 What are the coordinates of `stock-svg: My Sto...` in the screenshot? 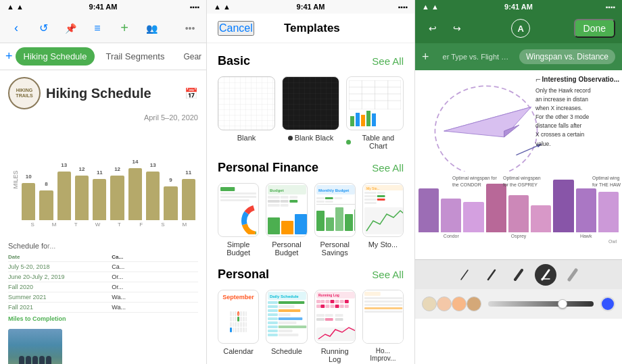 It's located at (383, 210).